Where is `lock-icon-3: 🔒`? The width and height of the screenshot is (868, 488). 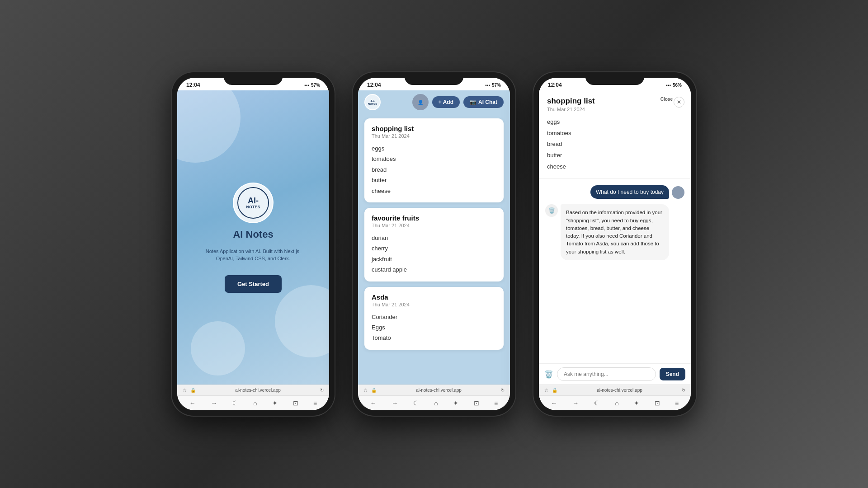
lock-icon-3: 🔒 is located at coordinates (555, 390).